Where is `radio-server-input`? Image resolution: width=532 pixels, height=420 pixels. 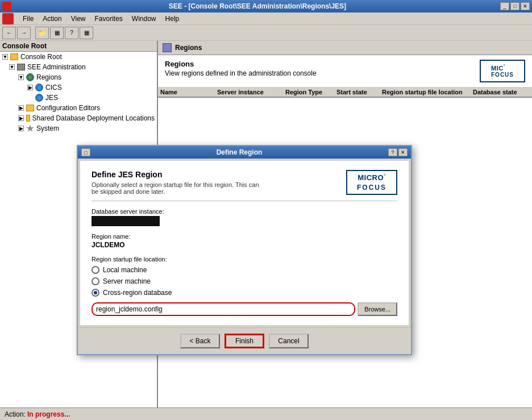
radio-server-input is located at coordinates (95, 281).